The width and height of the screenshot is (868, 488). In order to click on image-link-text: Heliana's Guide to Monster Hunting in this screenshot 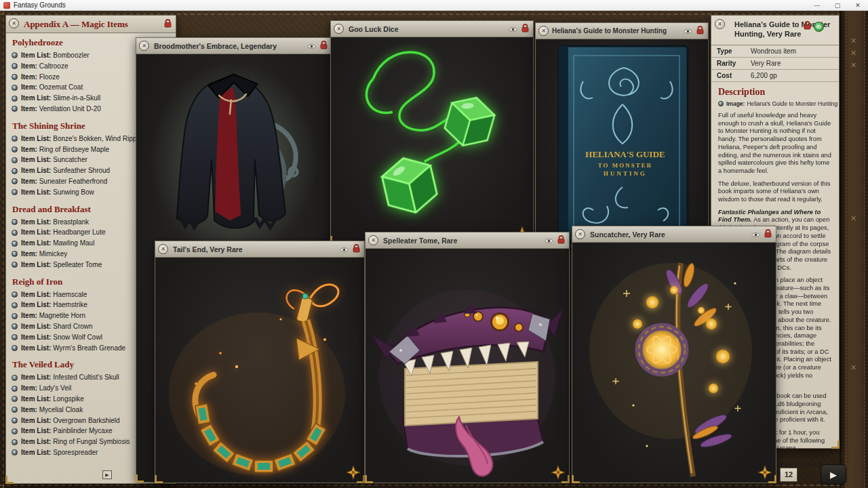, I will do `click(792, 104)`.